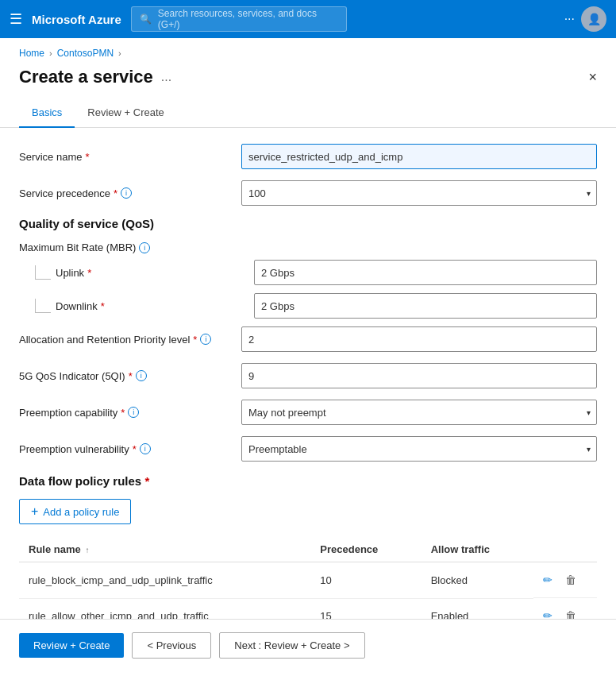  I want to click on delete-rule-1-icon: 🗑, so click(571, 580).